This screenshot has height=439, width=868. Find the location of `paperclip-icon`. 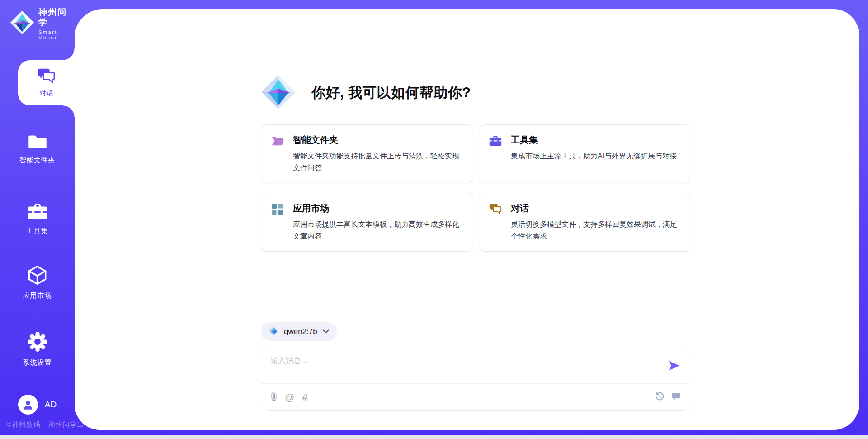

paperclip-icon is located at coordinates (274, 397).